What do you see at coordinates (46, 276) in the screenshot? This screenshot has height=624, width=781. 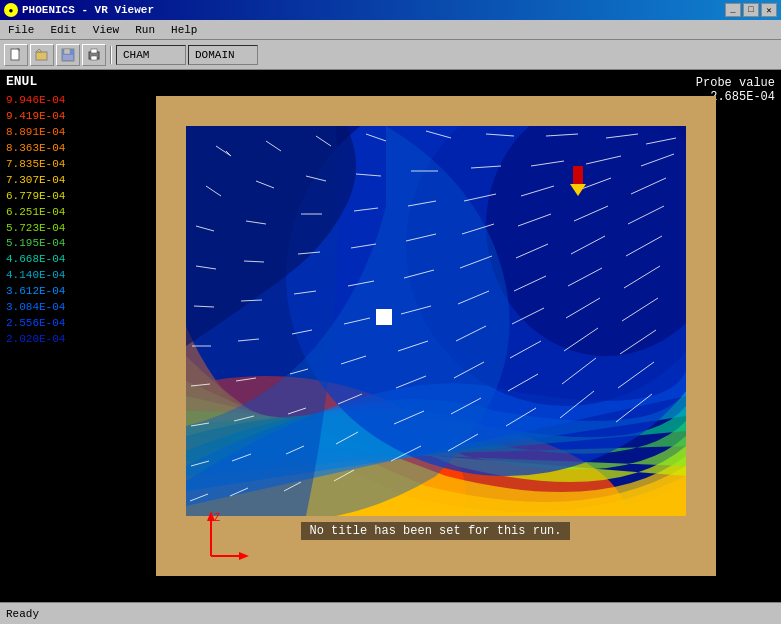 I see `scale-value: 4.140E-04` at bounding box center [46, 276].